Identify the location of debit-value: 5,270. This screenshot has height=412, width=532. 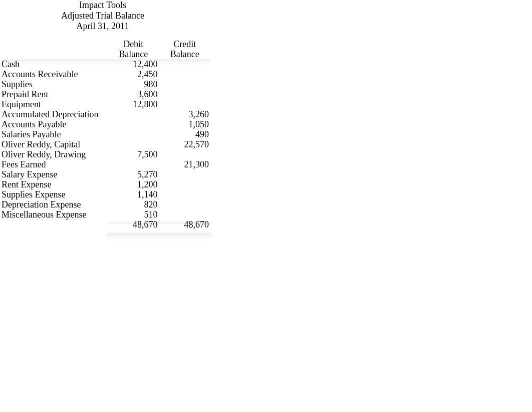
(135, 174).